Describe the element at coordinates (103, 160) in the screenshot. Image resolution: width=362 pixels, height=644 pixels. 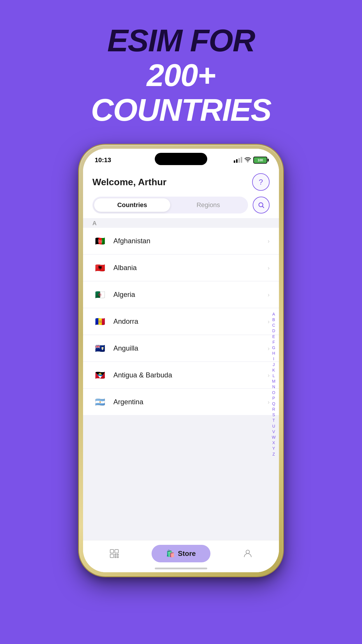
I see `status-time: 10:13` at that location.